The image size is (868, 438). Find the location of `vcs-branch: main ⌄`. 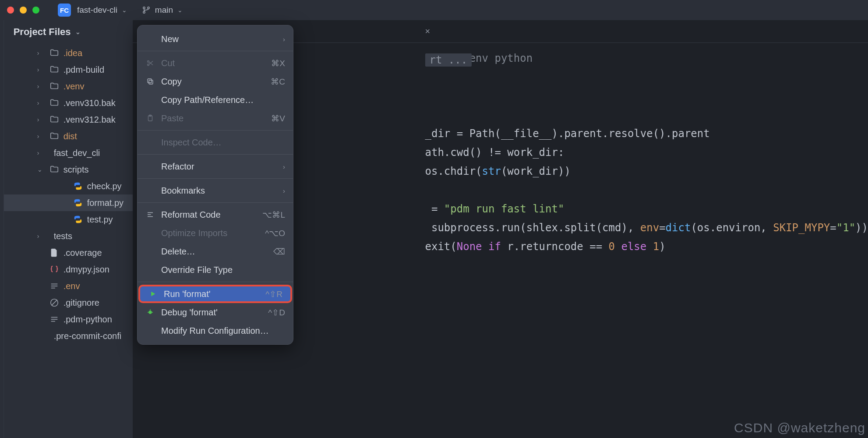

vcs-branch: main ⌄ is located at coordinates (162, 10).